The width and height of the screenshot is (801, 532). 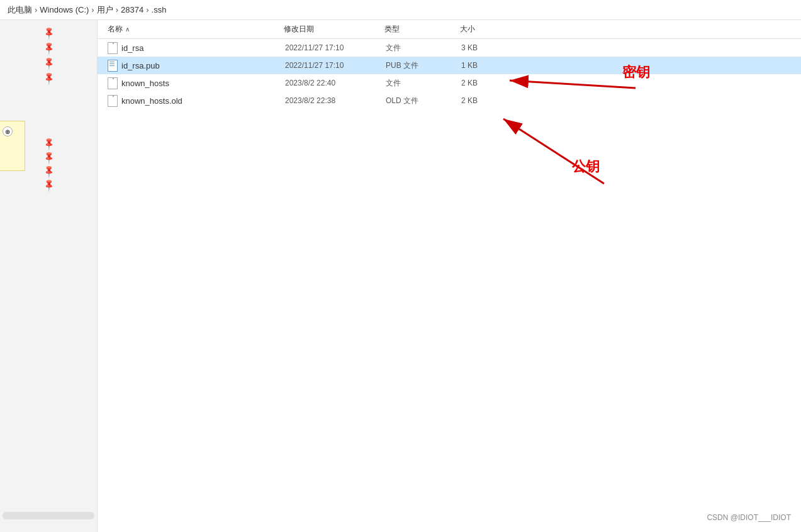 What do you see at coordinates (334, 29) in the screenshot?
I see `col-header-date: 修改日期` at bounding box center [334, 29].